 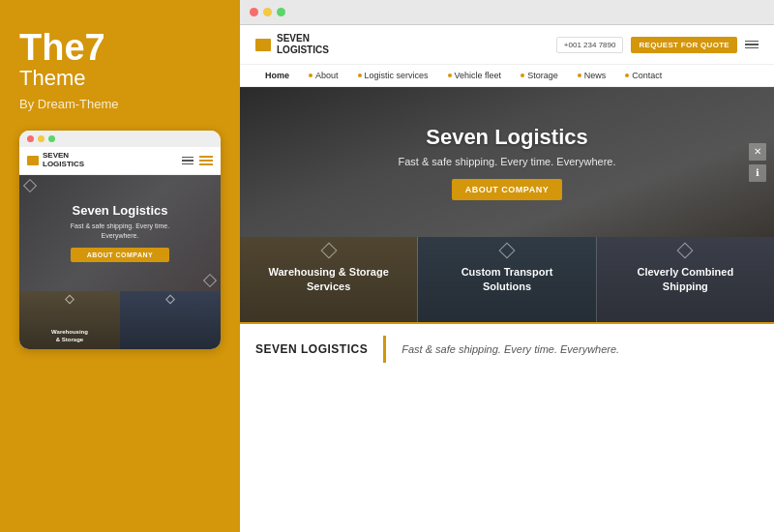 What do you see at coordinates (507, 137) in the screenshot?
I see `hero-title: Seven Logistics` at bounding box center [507, 137].